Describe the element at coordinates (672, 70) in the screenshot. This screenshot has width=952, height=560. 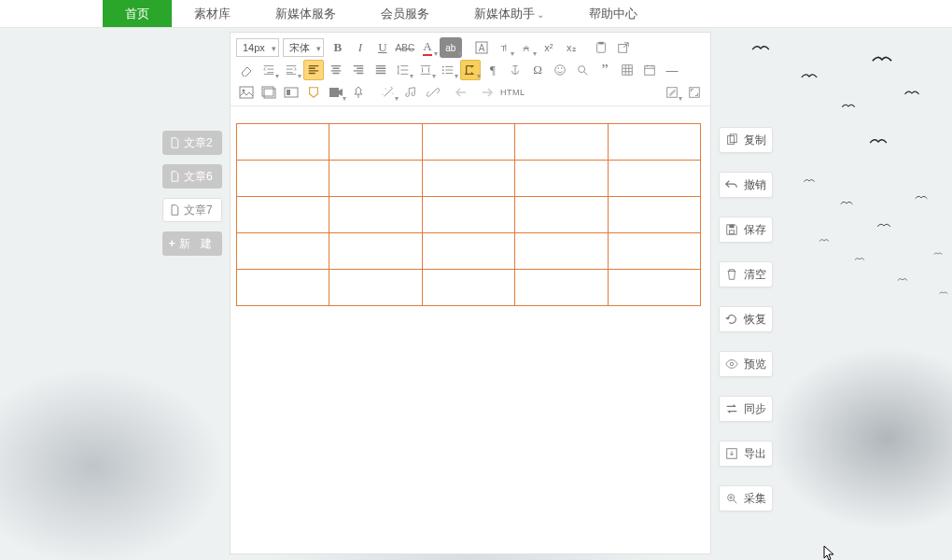
I see `minus-button: —` at that location.